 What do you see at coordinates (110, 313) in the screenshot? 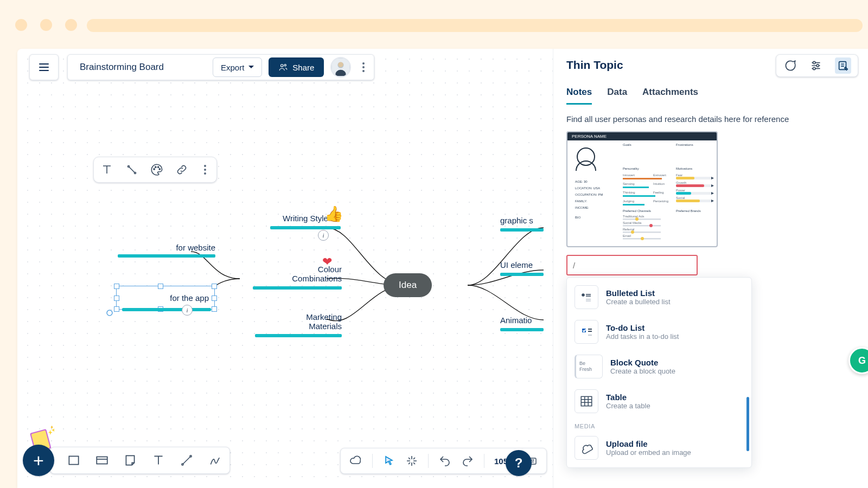
I see `rotate-handle-icon` at bounding box center [110, 313].